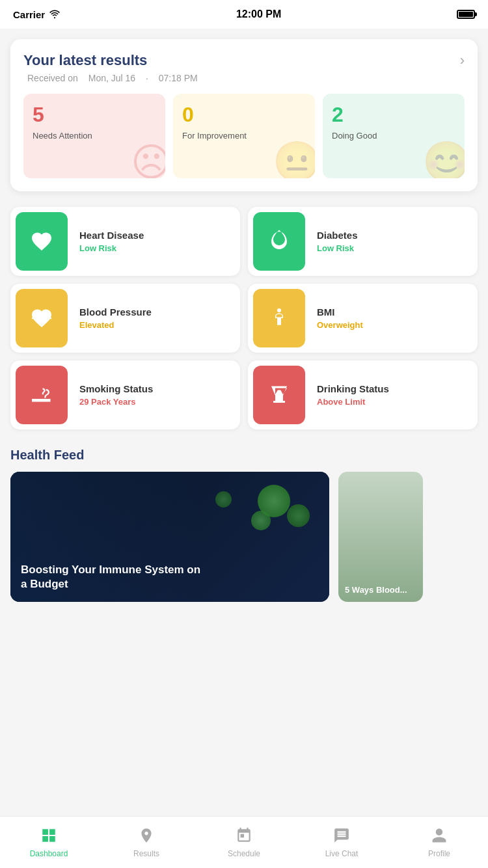 The image size is (488, 868). Describe the element at coordinates (116, 312) in the screenshot. I see `blood-pressure-name: Blood Pressure` at that location.